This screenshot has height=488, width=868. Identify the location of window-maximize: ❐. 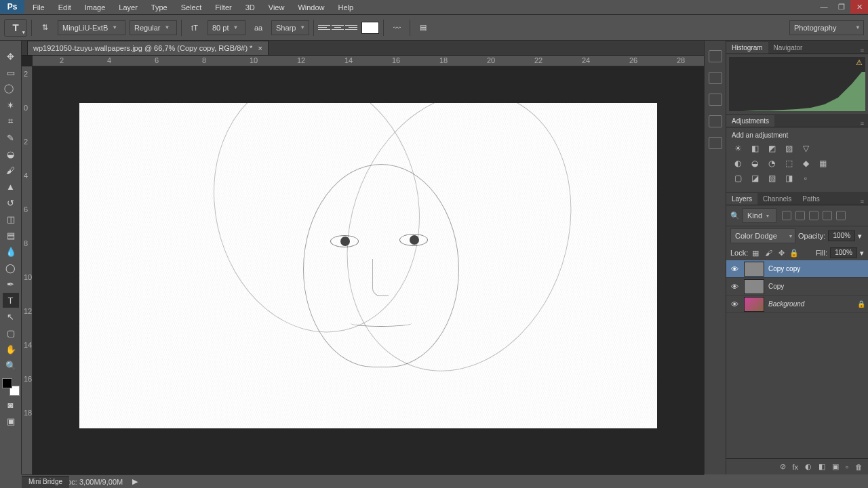
(842, 7).